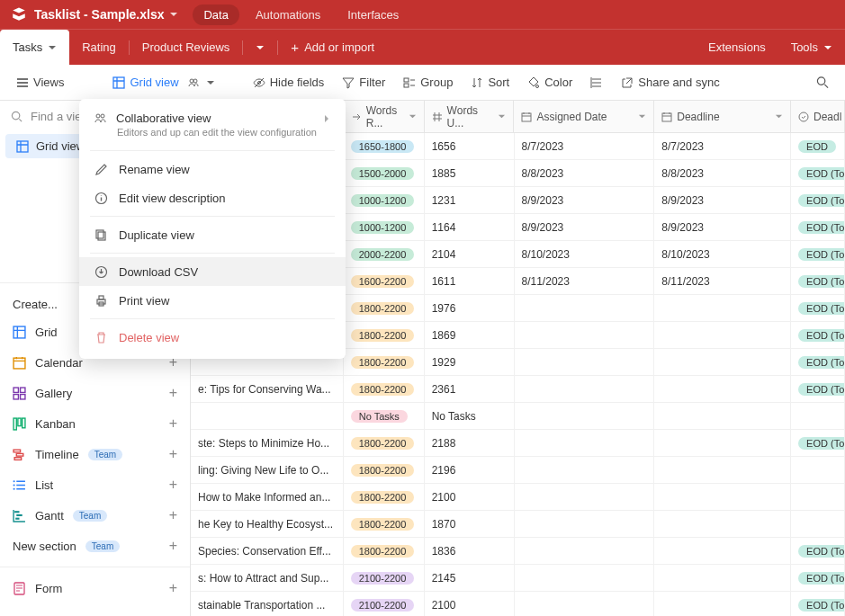 This screenshot has width=845, height=616. I want to click on table-rating: Rating, so click(99, 48).